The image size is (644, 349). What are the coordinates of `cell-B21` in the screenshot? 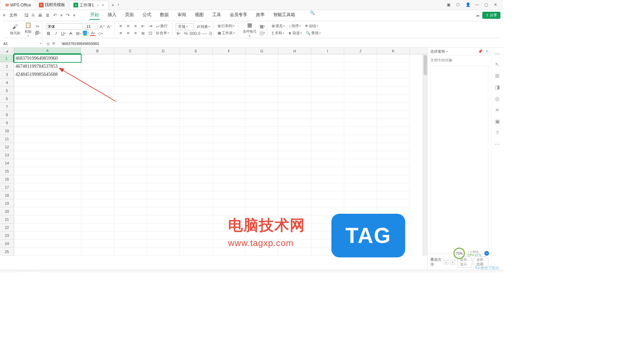 It's located at (98, 219).